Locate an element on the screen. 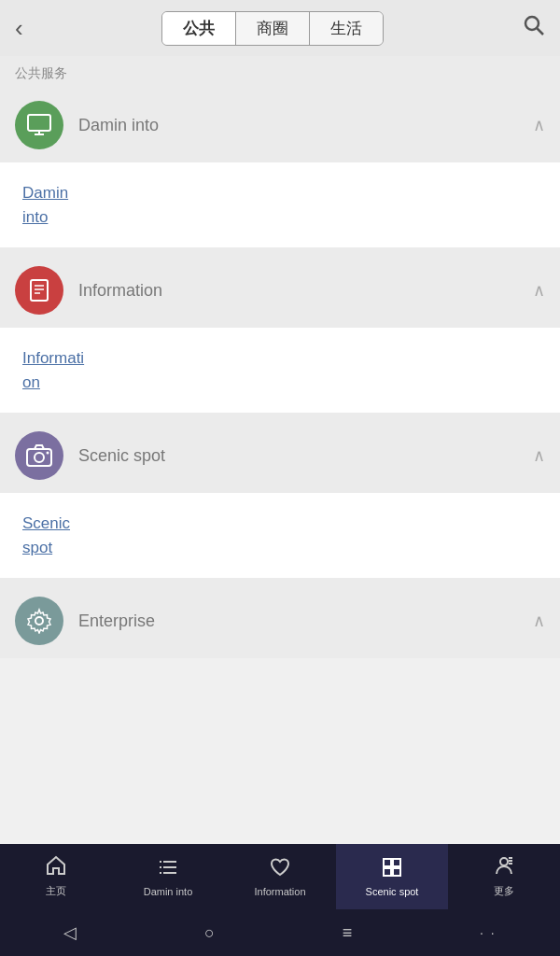 Image resolution: width=560 pixels, height=956 pixels. information-icon-wrap is located at coordinates (39, 290).